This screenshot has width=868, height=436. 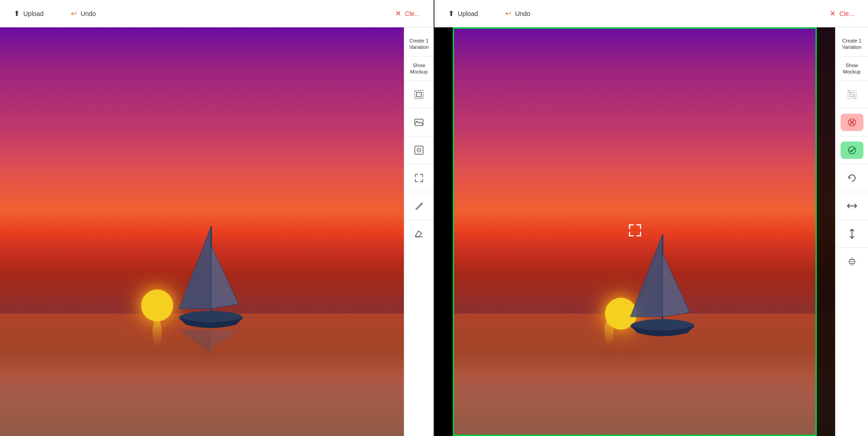 What do you see at coordinates (419, 150) in the screenshot?
I see `focal-icon` at bounding box center [419, 150].